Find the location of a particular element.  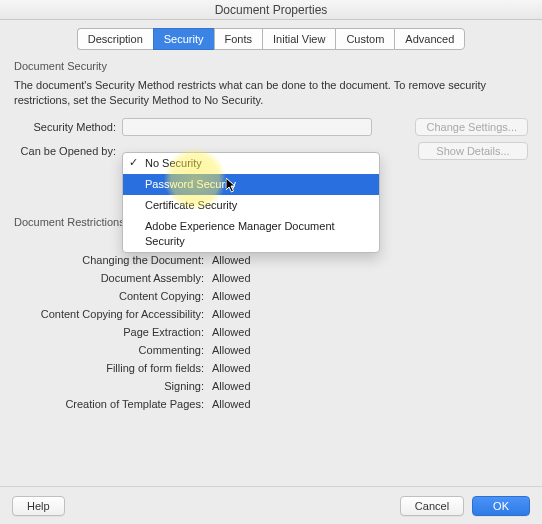

security-method-label: Security Method: is located at coordinates (68, 127).